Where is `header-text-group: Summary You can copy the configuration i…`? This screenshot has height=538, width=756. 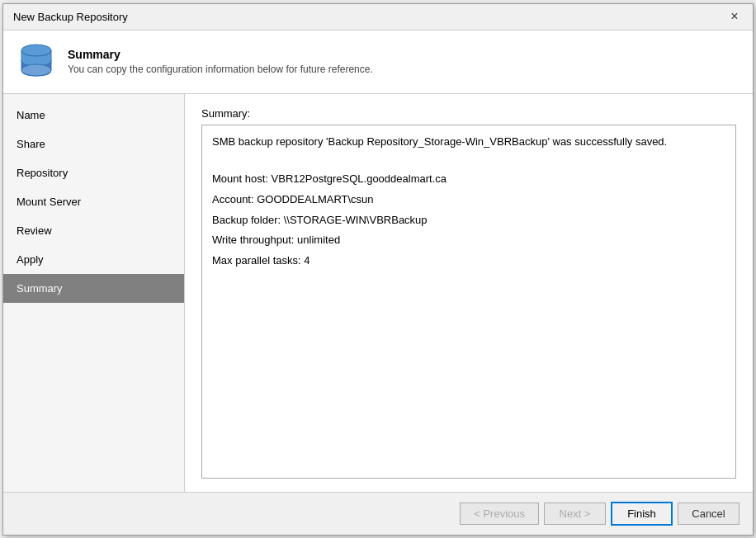 header-text-group: Summary You can copy the configuration i… is located at coordinates (220, 61).